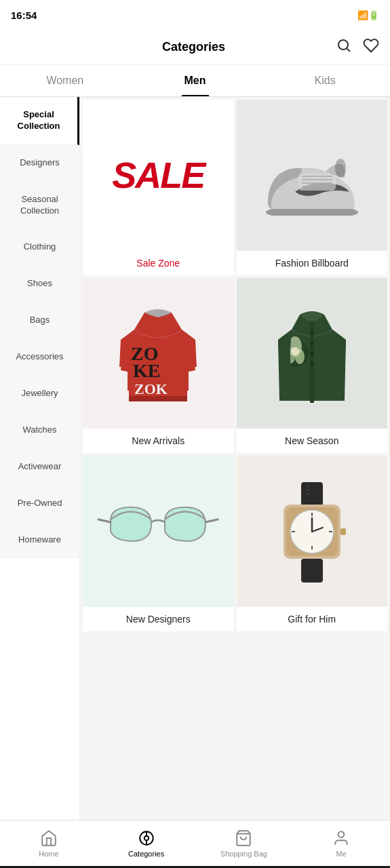  I want to click on sidebar-item-jewellery: Jewellery, so click(39, 394).